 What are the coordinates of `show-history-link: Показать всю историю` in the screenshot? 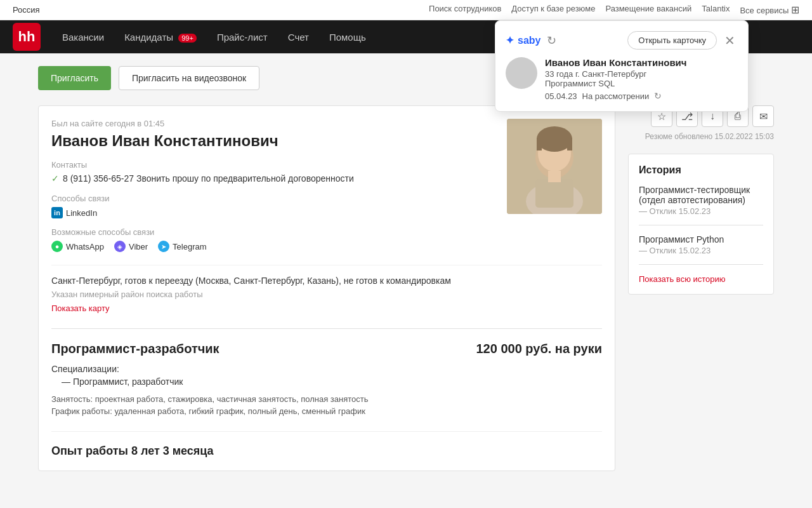 It's located at (683, 279).